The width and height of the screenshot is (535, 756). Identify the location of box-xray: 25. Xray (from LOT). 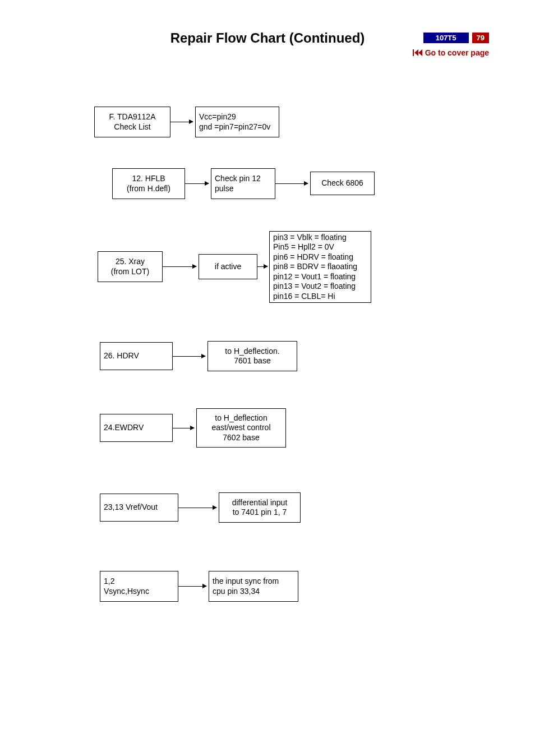
(130, 267).